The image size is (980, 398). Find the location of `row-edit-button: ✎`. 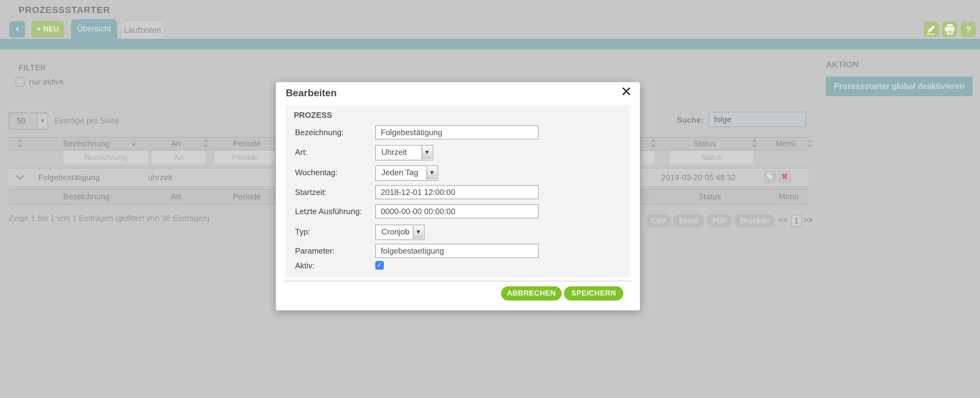

row-edit-button: ✎ is located at coordinates (770, 177).